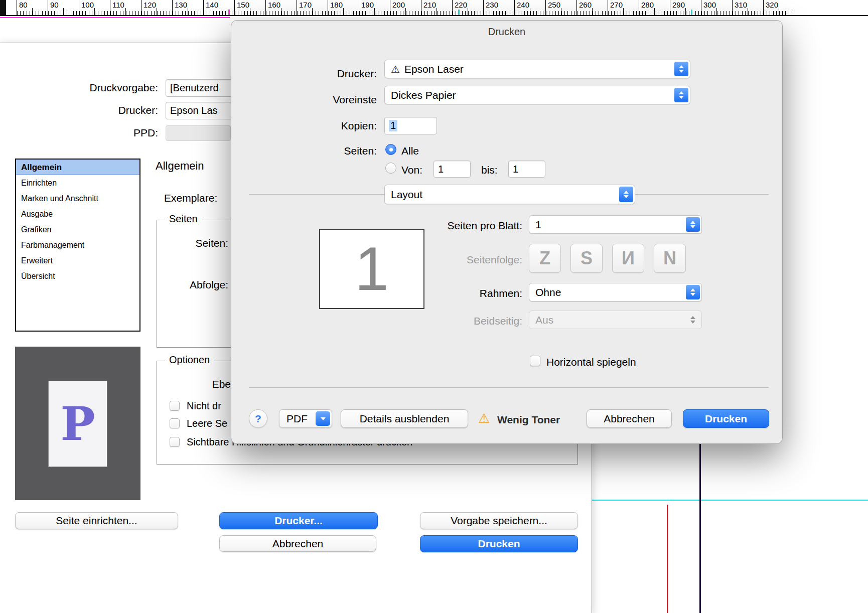  What do you see at coordinates (544, 320) in the screenshot?
I see `two-sided-value: Aus` at bounding box center [544, 320].